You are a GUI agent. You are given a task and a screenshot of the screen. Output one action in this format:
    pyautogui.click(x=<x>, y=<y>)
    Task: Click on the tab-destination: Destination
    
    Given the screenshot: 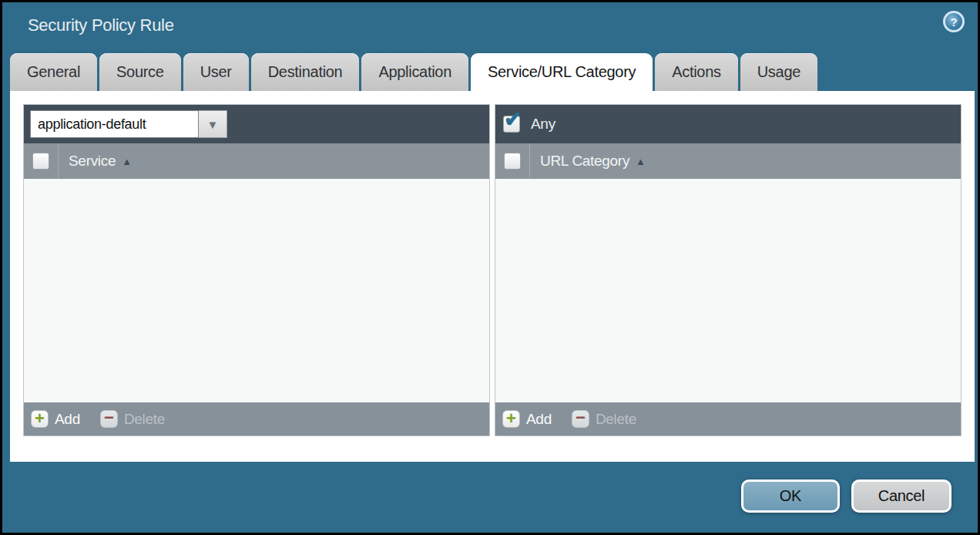 What is the action you would take?
    pyautogui.click(x=305, y=72)
    